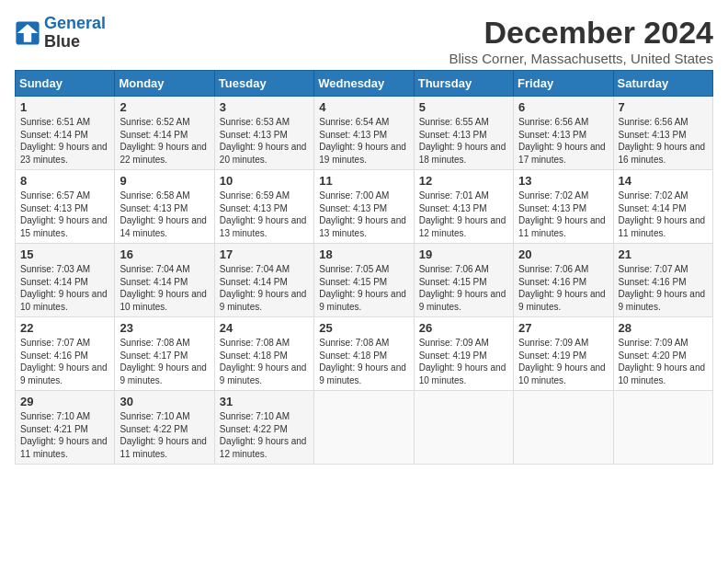  What do you see at coordinates (264, 84) in the screenshot?
I see `weekday-header-tuesday: Tuesday` at bounding box center [264, 84].